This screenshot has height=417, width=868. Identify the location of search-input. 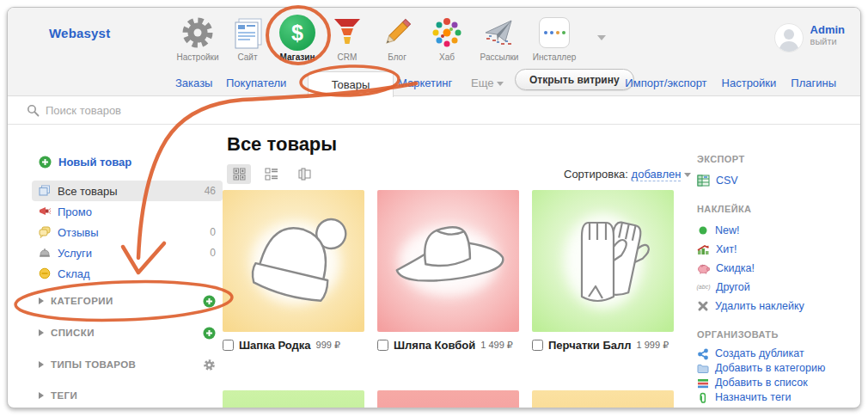
(174, 110).